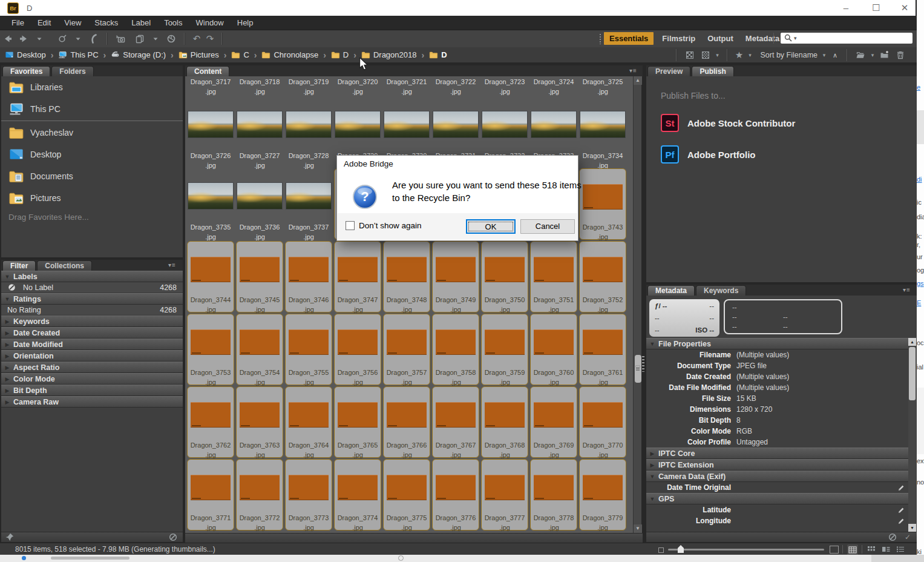 The width and height of the screenshot is (924, 562). Describe the element at coordinates (835, 55) in the screenshot. I see `sort-ascending-icon: ∧` at that location.